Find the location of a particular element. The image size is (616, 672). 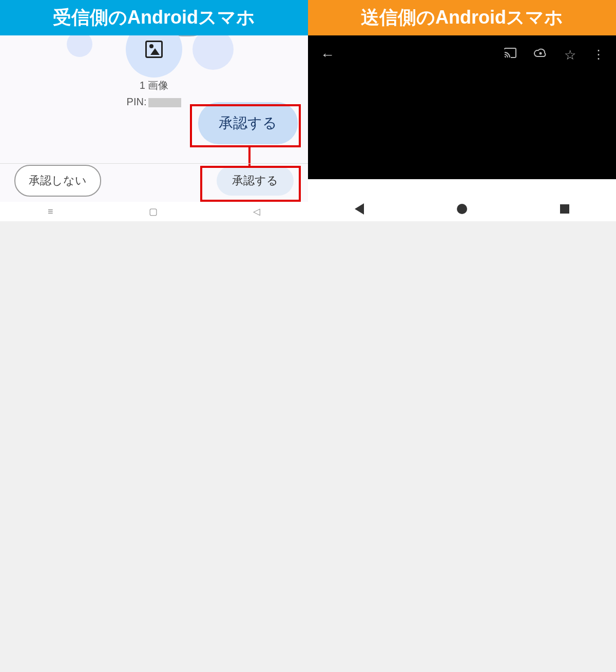

nearby-share-sheet: ニアバイシェア AQUOS sense4 lite から is located at coordinates (154, 128).